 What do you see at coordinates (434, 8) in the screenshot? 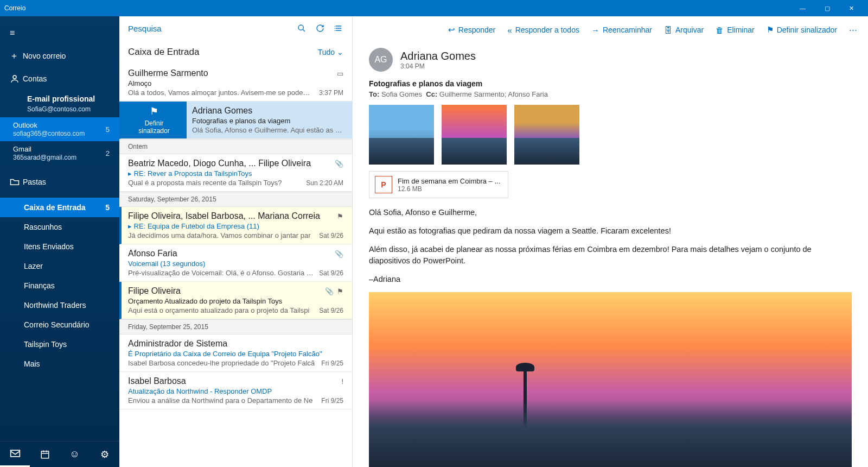
I see `titlebar: Correio — ▢ ✕` at bounding box center [434, 8].